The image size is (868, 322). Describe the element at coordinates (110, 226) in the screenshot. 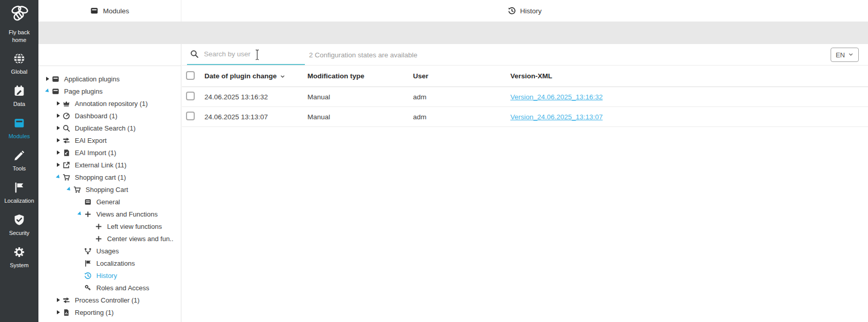

I see `tree-item-left-view-functions: Left view functions` at that location.